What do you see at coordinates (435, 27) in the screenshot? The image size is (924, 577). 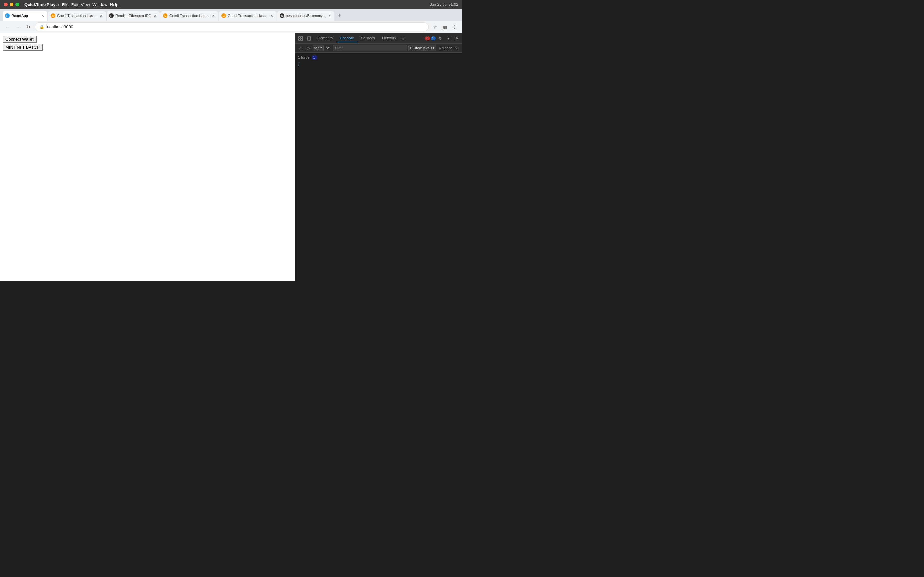 I see `bookmark-button: ☆` at bounding box center [435, 27].